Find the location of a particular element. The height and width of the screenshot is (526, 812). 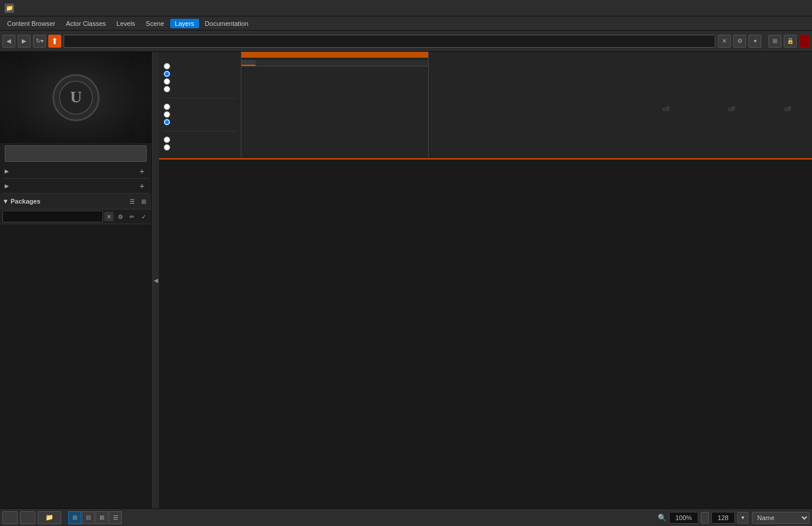

menu-scene: Scene is located at coordinates (155, 24).